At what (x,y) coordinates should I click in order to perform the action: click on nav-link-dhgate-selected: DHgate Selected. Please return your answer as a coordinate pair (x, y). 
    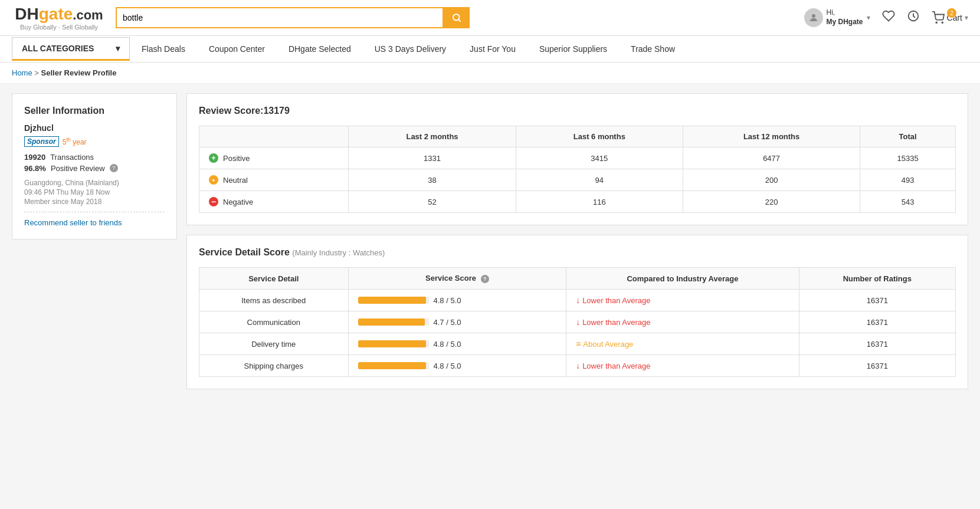
    Looking at the image, I should click on (320, 49).